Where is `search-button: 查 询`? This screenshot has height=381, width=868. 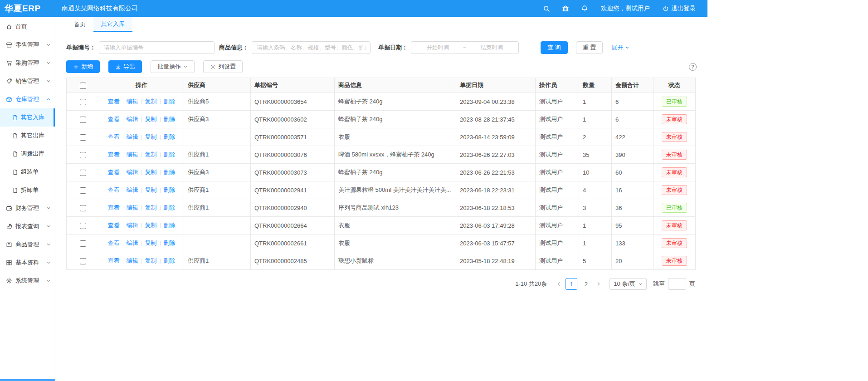 search-button: 查 询 is located at coordinates (554, 48).